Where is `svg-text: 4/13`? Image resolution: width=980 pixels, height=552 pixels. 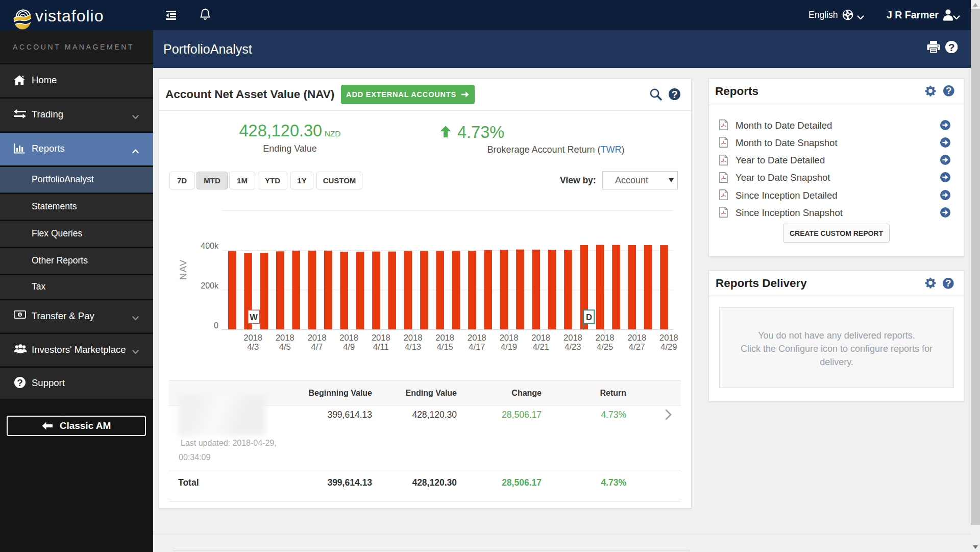 svg-text: 4/13 is located at coordinates (413, 347).